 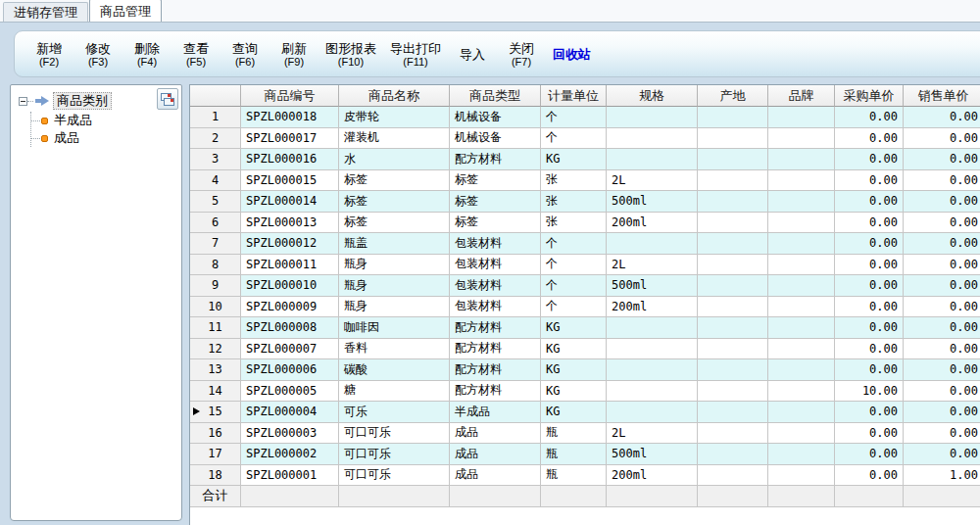 What do you see at coordinates (585, 328) in the screenshot?
I see `table-row: 11SPZL000008咖啡因配方材料KG0.000.00` at bounding box center [585, 328].